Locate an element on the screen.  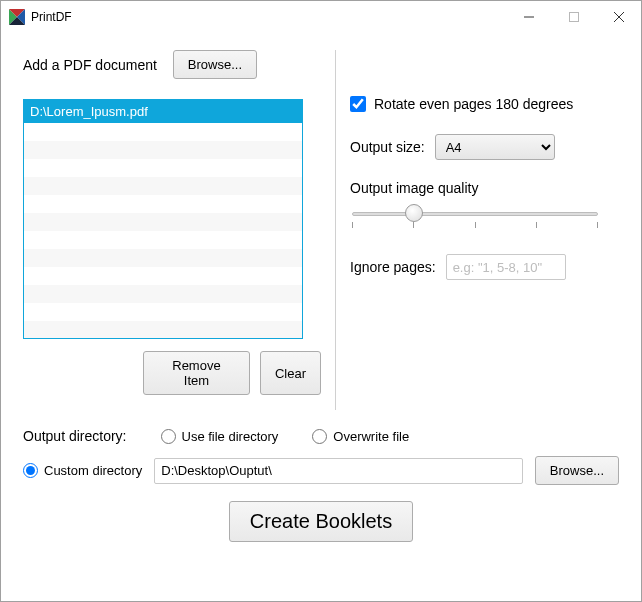
create-booklets-button: Create Booklets is located at coordinates (321, 522).